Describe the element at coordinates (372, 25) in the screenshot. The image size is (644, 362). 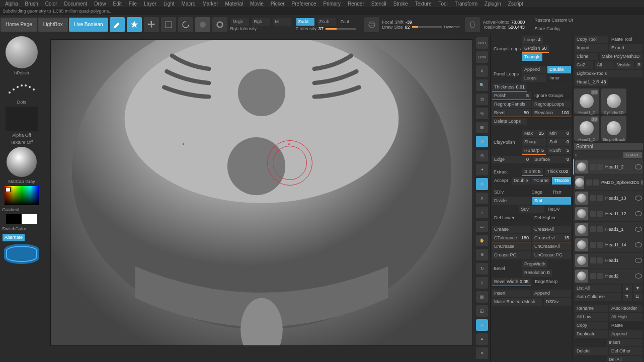
I see `gyro-icon` at that location.